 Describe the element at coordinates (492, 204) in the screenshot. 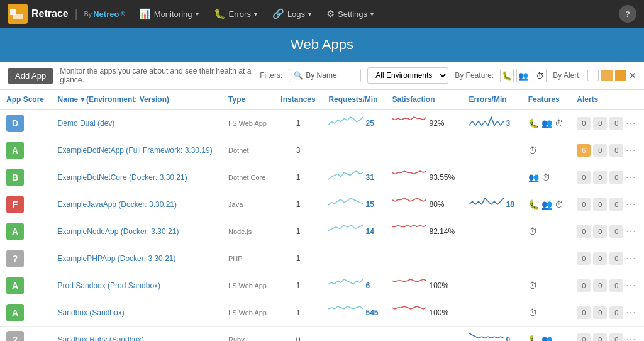

I see `errors-metric: 18` at that location.